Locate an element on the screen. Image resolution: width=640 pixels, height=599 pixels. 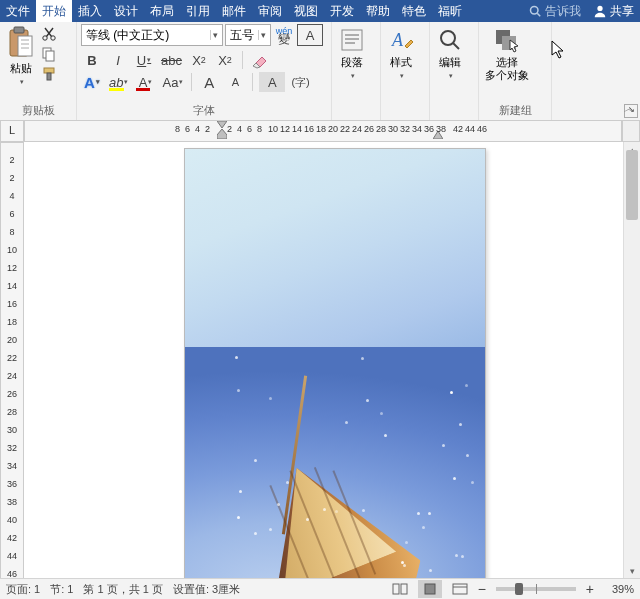
search-icon is located at coordinates (535, 11).